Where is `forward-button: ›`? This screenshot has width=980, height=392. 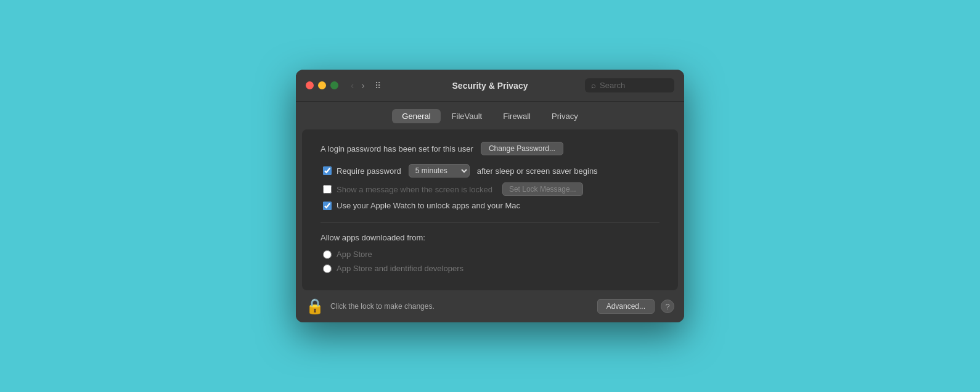 forward-button: › is located at coordinates (362, 86).